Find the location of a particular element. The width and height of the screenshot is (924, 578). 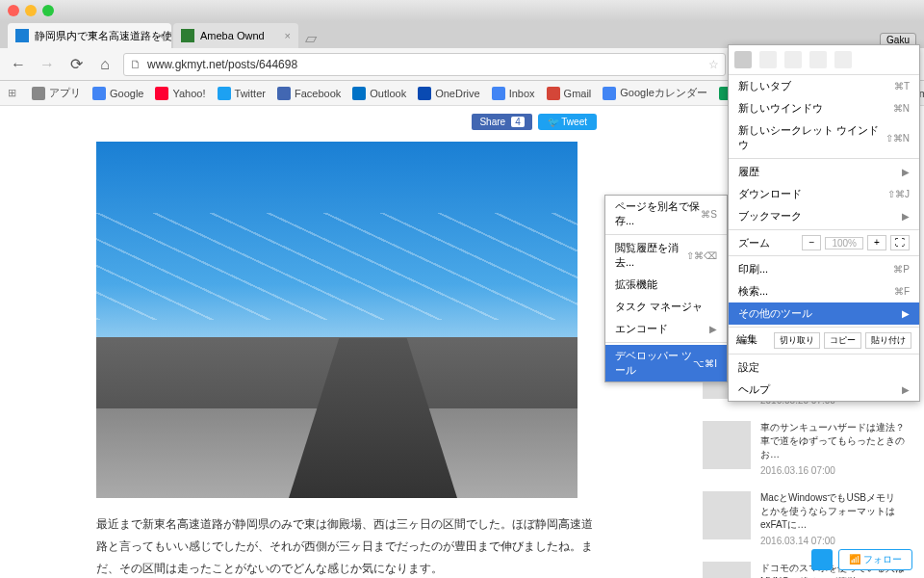

help-button is located at coordinates (822, 560).